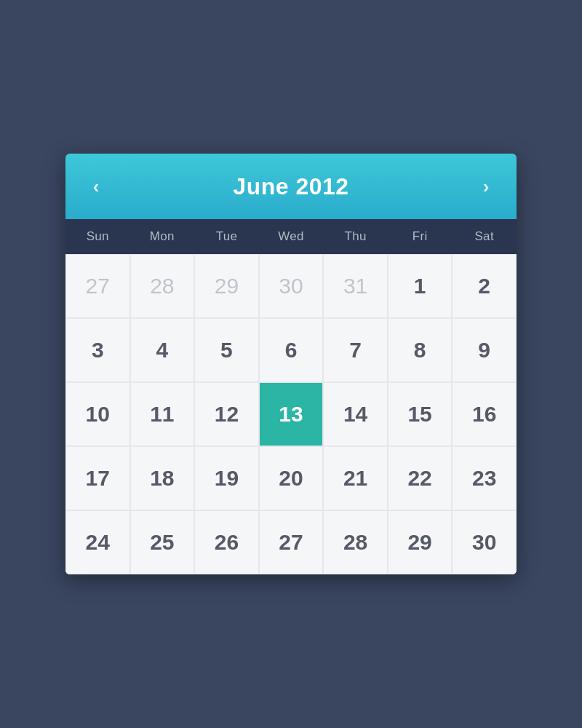 The height and width of the screenshot is (728, 582). What do you see at coordinates (355, 478) in the screenshot?
I see `calendar-cell: 21` at bounding box center [355, 478].